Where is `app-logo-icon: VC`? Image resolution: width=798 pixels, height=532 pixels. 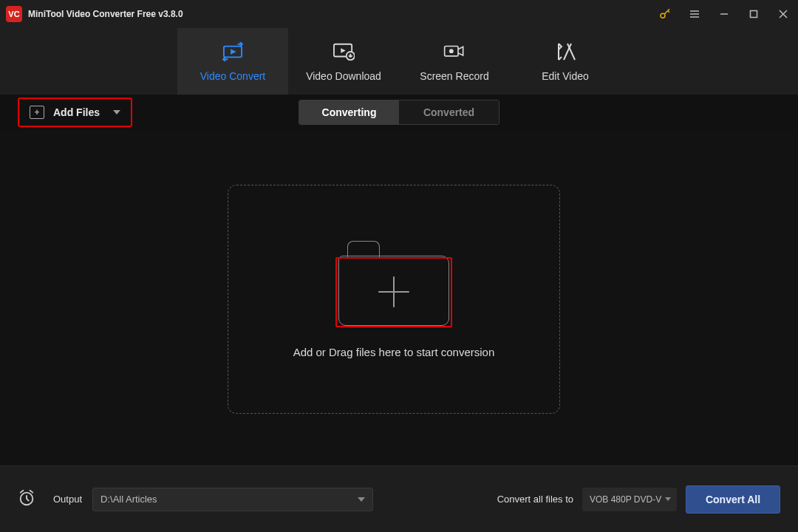
app-logo-icon: VC is located at coordinates (14, 14).